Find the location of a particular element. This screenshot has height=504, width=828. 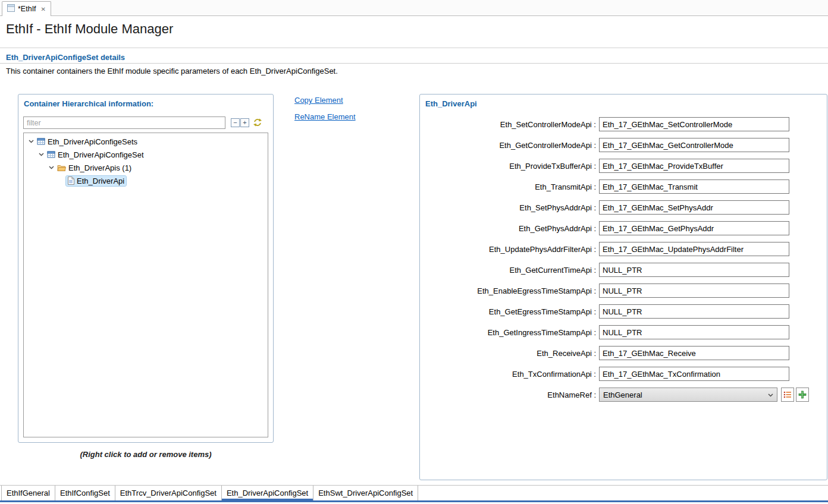

tree-item-label: Eth_DriverApis (1) is located at coordinates (100, 168).